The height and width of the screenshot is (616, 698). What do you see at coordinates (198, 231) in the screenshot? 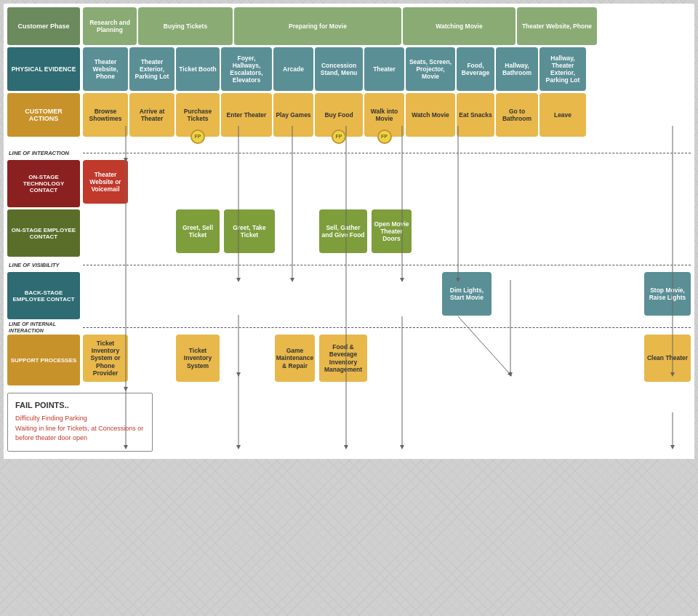
I see `employee-greet-sell: Greet, Sell Ticket` at bounding box center [198, 231].